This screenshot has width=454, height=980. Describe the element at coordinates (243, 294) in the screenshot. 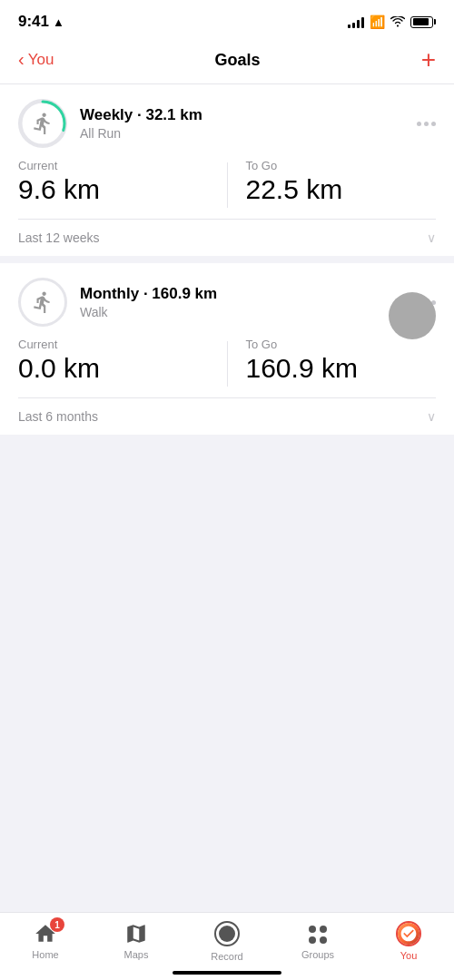

I see `goal-title-monthly: Monthly · 160.9 km` at that location.